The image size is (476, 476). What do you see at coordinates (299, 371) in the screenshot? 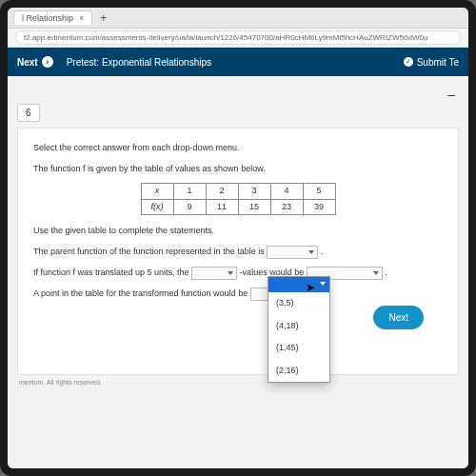
I see `dropdown-option: (2,16)` at bounding box center [299, 371].